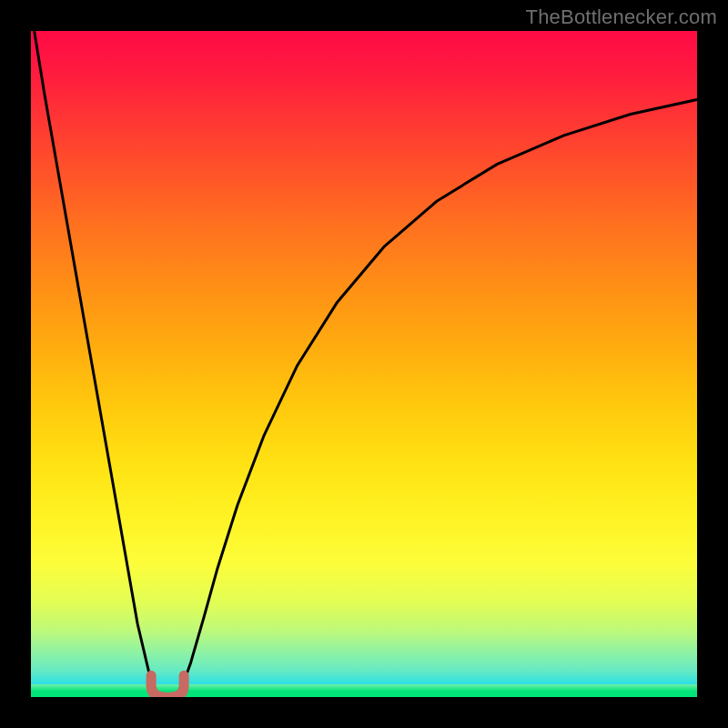 This screenshot has height=728, width=728. Describe the element at coordinates (622, 17) in the screenshot. I see `watermark-text: TheBottlenecker.com` at that location.